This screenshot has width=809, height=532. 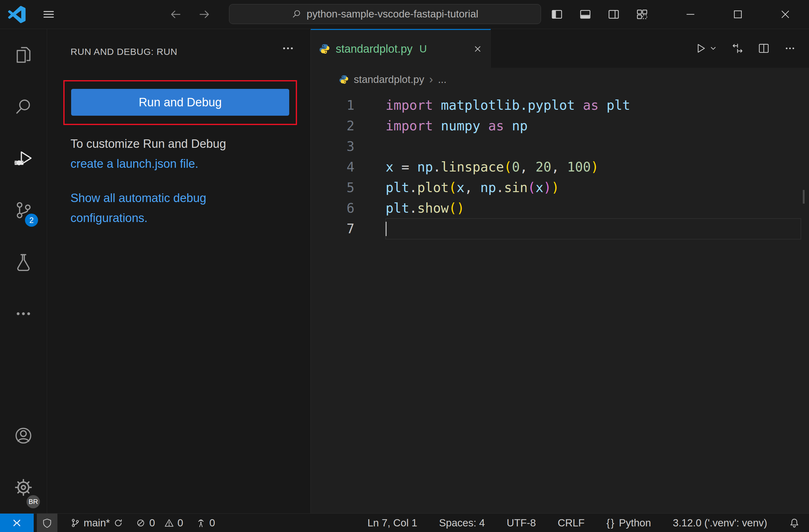 I want to click on line-number: 3, so click(x=332, y=147).